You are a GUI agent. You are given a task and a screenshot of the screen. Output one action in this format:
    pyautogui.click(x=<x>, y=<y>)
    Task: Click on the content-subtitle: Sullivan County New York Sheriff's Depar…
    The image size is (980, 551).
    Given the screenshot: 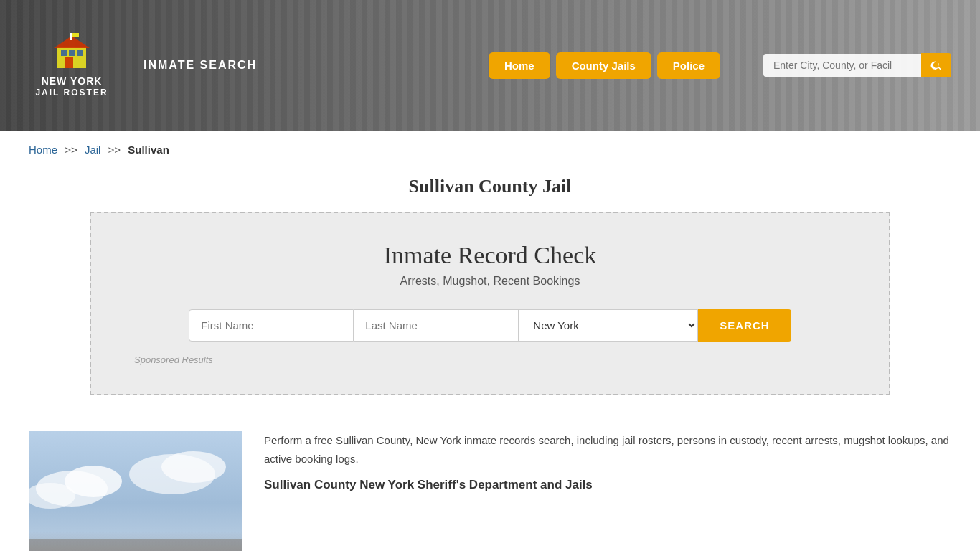 What is the action you would take?
    pyautogui.click(x=608, y=485)
    